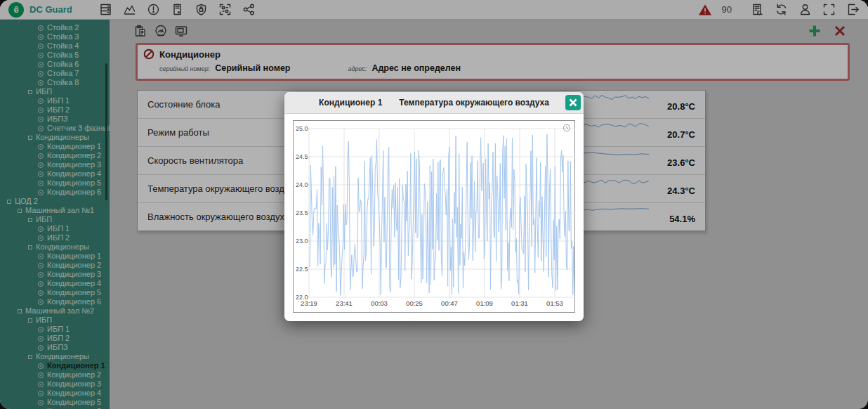  I want to click on x-axis-tick: 01:53, so click(555, 304).